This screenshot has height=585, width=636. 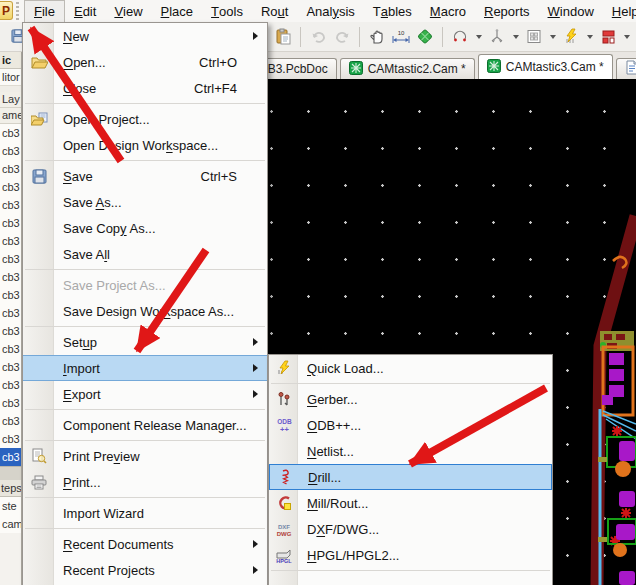 I want to click on redsq-icon, so click(x=608, y=37).